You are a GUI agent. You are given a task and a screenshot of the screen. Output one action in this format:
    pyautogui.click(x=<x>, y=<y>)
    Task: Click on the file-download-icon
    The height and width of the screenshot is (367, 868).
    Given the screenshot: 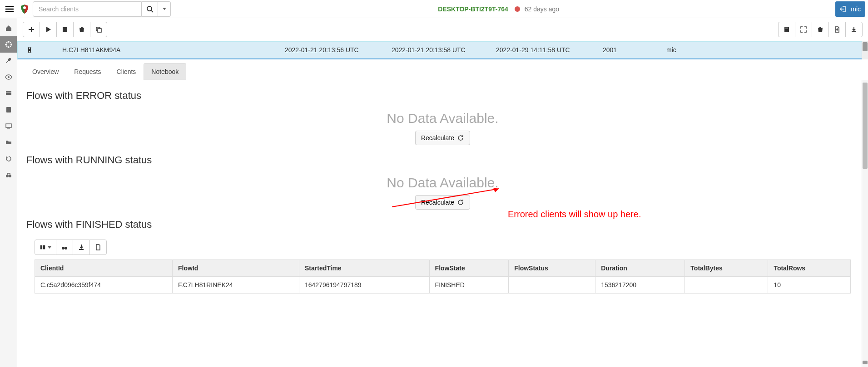 What is the action you would take?
    pyautogui.click(x=837, y=29)
    